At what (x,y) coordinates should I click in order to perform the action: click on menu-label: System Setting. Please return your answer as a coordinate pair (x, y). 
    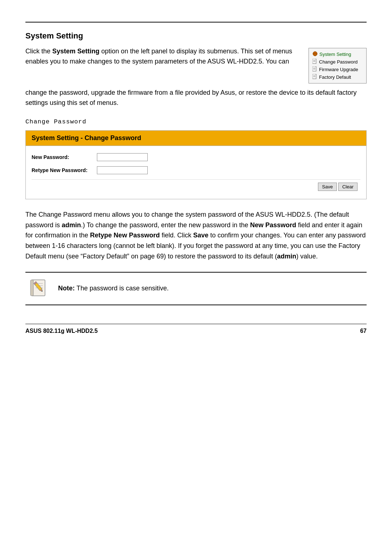
    Looking at the image, I should click on (335, 54).